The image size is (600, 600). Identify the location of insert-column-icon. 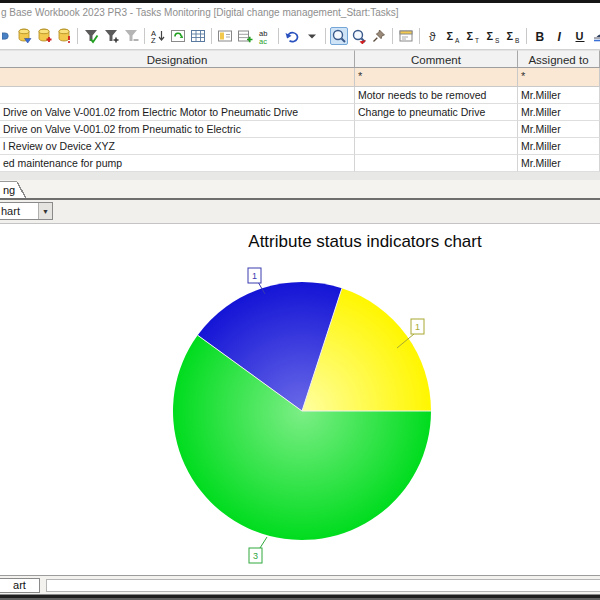
(225, 36).